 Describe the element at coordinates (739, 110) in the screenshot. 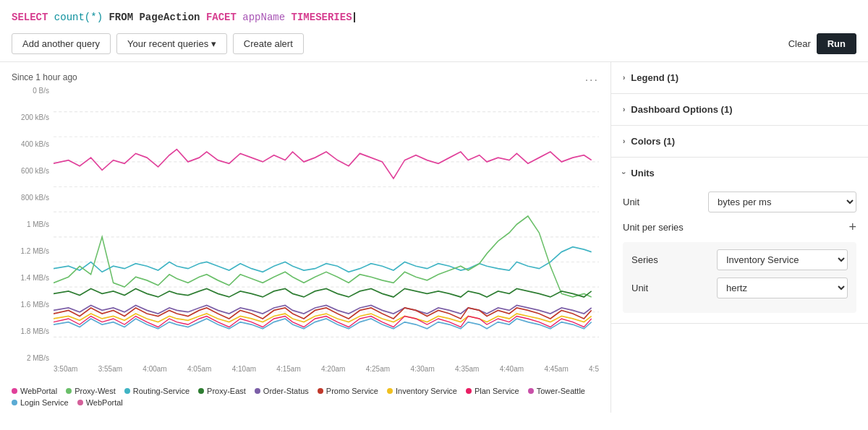

I see `dashboard-options-header: › Dashboard Options (1)` at that location.